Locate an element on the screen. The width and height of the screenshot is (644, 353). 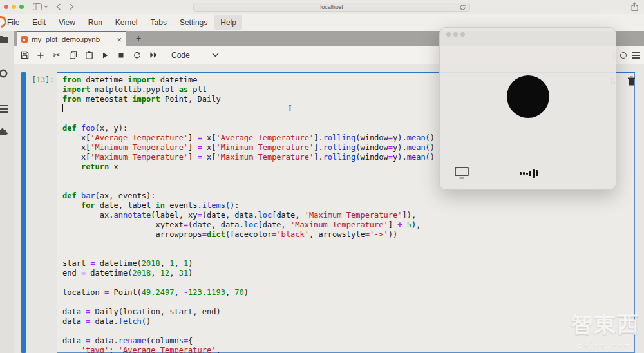
restart-kernel-icon is located at coordinates (137, 55).